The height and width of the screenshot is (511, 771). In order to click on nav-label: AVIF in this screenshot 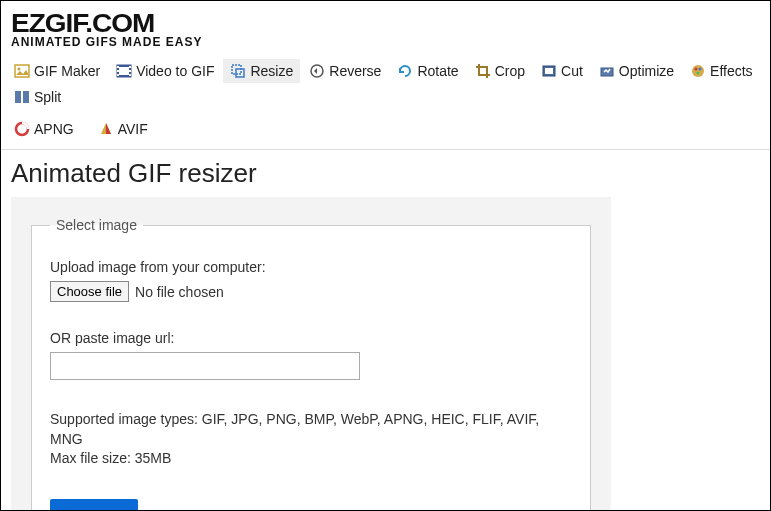, I will do `click(133, 129)`.